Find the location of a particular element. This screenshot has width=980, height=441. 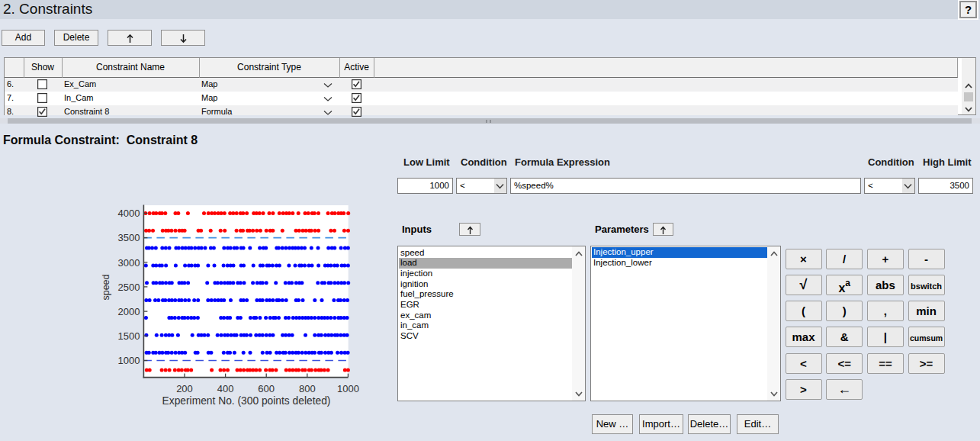

svg-text: 400 is located at coordinates (226, 389).